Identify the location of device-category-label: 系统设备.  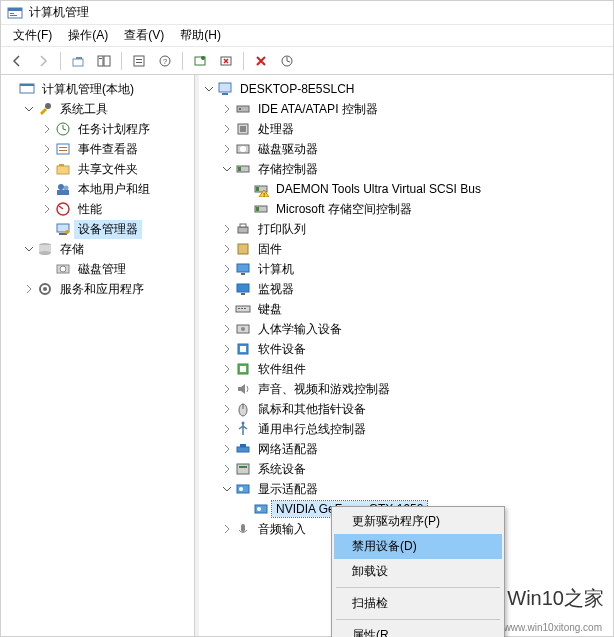
(282, 470).